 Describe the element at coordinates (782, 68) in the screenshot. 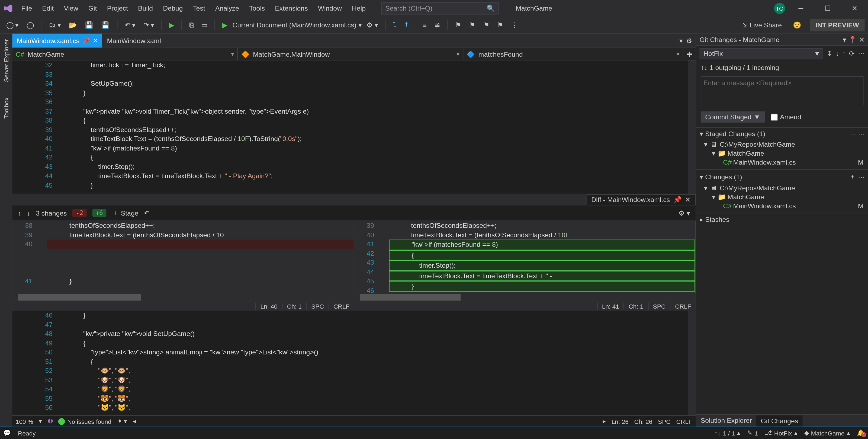

I see `outgoing-incoming-link: ↑↓ 1 outgoing / 1 incoming` at that location.